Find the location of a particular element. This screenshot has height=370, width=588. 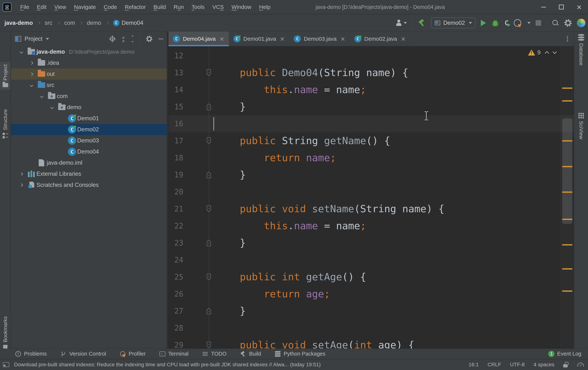

project-panel-title: Project is located at coordinates (34, 39).